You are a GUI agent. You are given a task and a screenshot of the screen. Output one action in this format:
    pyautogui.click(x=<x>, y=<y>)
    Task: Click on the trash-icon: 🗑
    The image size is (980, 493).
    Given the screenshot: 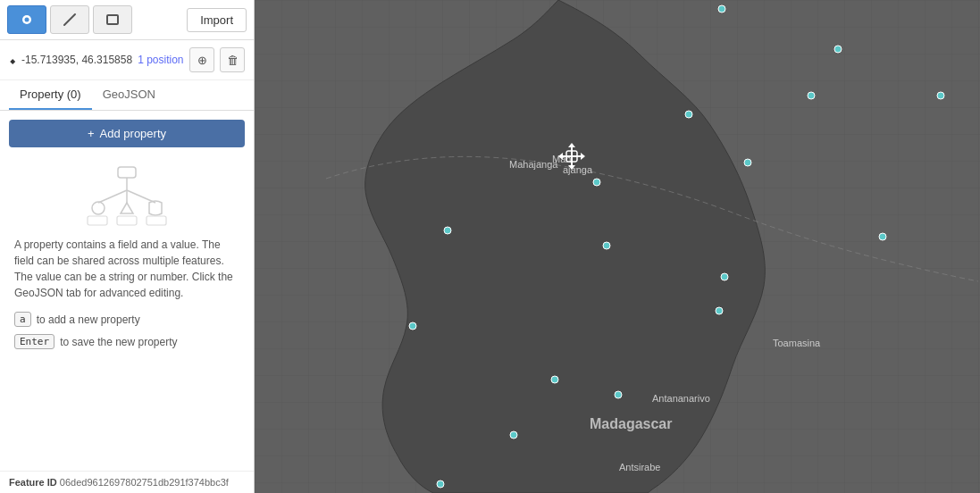 What is the action you would take?
    pyautogui.click(x=232, y=61)
    